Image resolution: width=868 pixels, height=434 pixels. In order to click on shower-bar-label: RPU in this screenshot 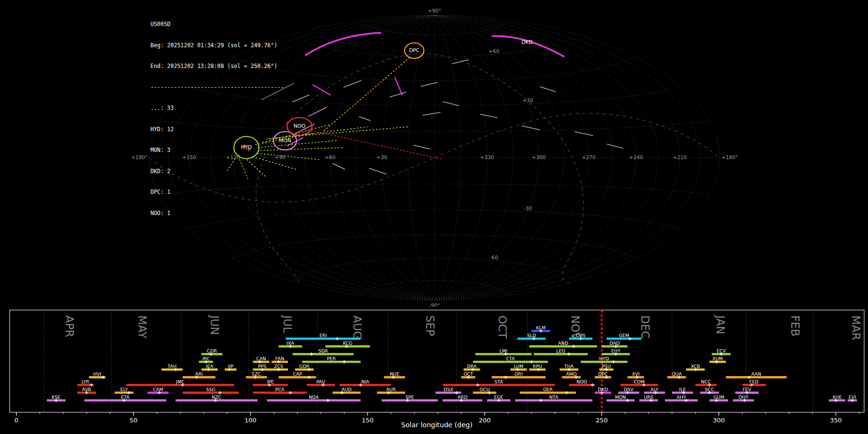, I will do `click(537, 366)`.